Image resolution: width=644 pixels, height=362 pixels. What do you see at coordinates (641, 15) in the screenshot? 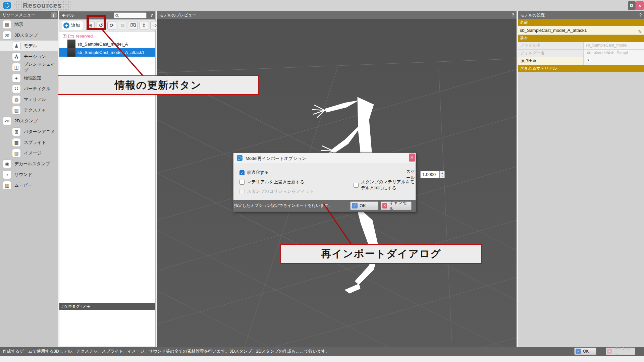
I see `settings-panel-help-button: ?` at bounding box center [641, 15].